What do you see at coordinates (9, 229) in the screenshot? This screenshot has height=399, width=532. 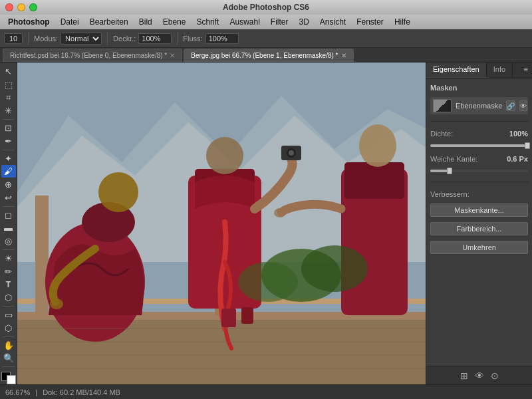 I see `tool-gradient: ▬` at bounding box center [9, 229].